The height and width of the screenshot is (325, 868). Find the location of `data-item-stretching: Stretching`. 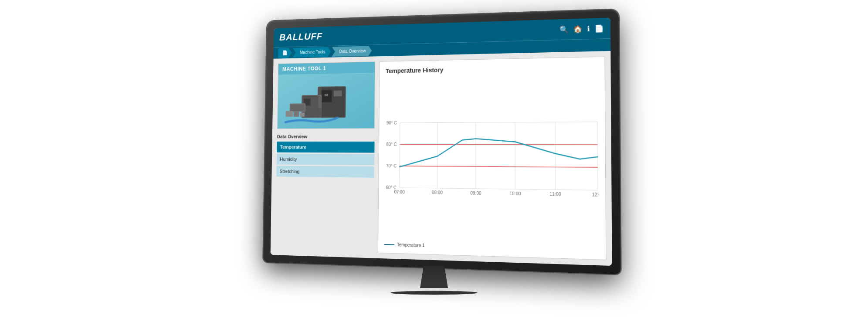

data-item-stretching: Stretching is located at coordinates (325, 172).